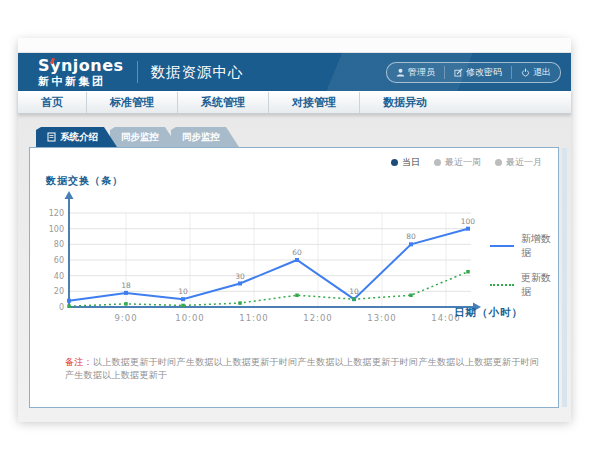 This screenshot has width=600, height=450. Describe the element at coordinates (52, 102) in the screenshot. I see `nav-item-home: 首页` at that location.